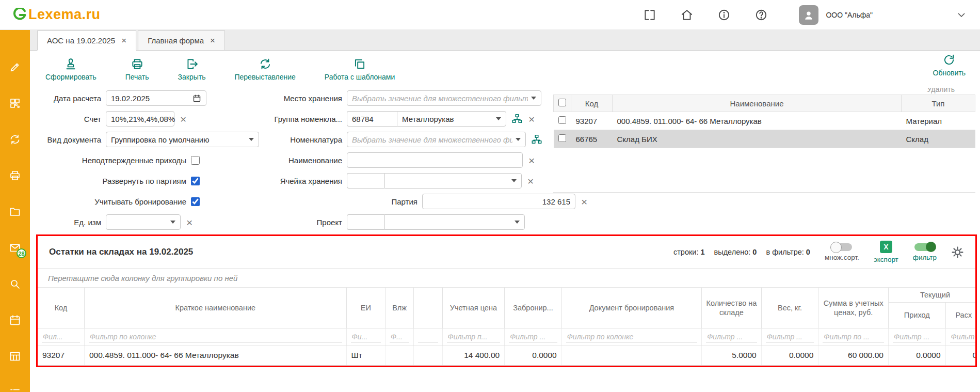 This screenshot has height=392, width=980. I want to click on search-icon, so click(15, 284).